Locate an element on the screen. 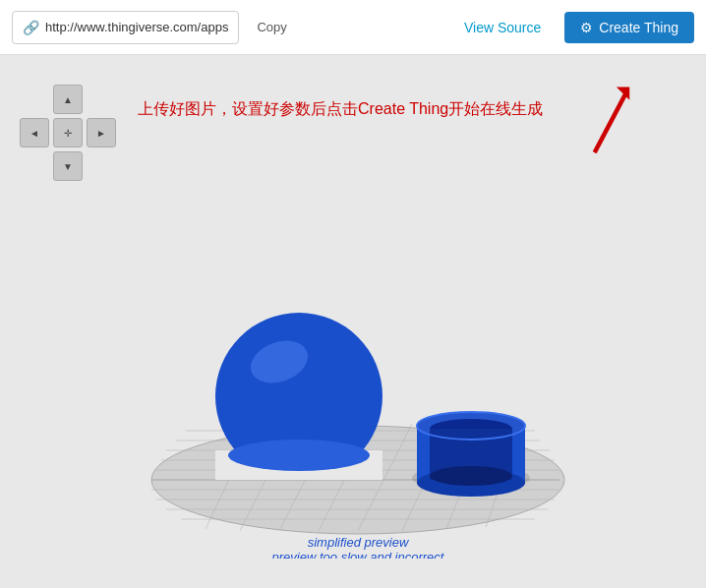  preview-line2: preview too slow and incorrect is located at coordinates (358, 555).